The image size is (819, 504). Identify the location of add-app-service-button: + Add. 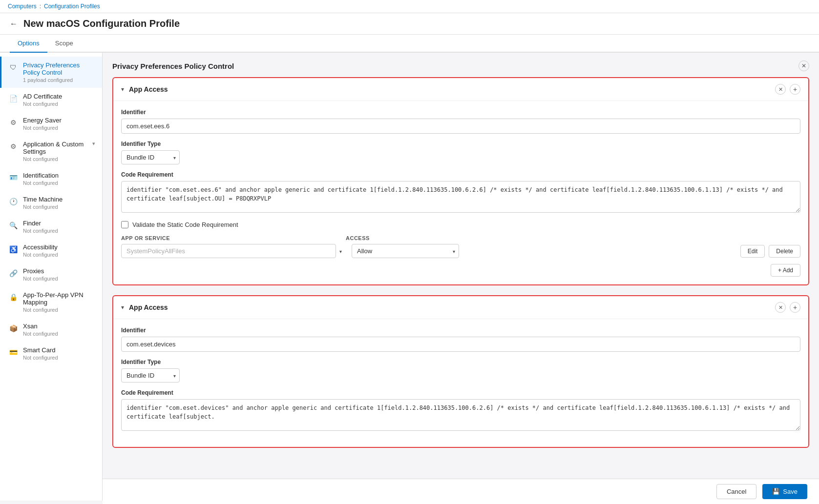
(785, 270).